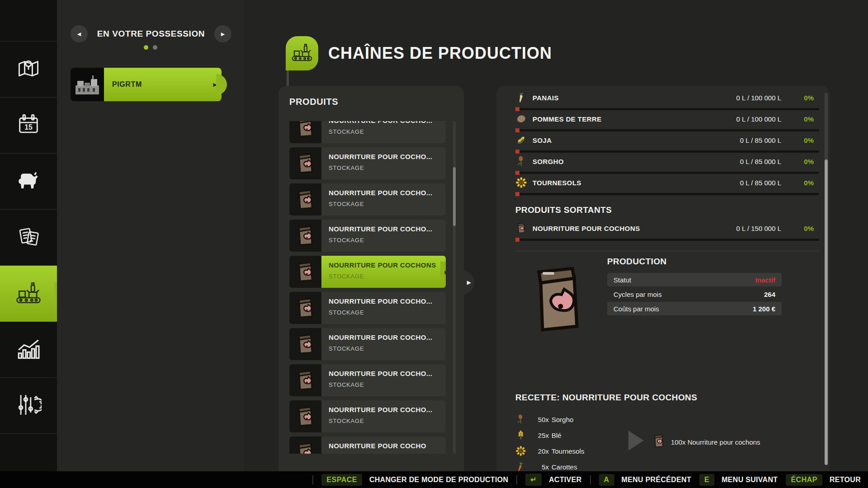  I want to click on potato-icon, so click(521, 119).